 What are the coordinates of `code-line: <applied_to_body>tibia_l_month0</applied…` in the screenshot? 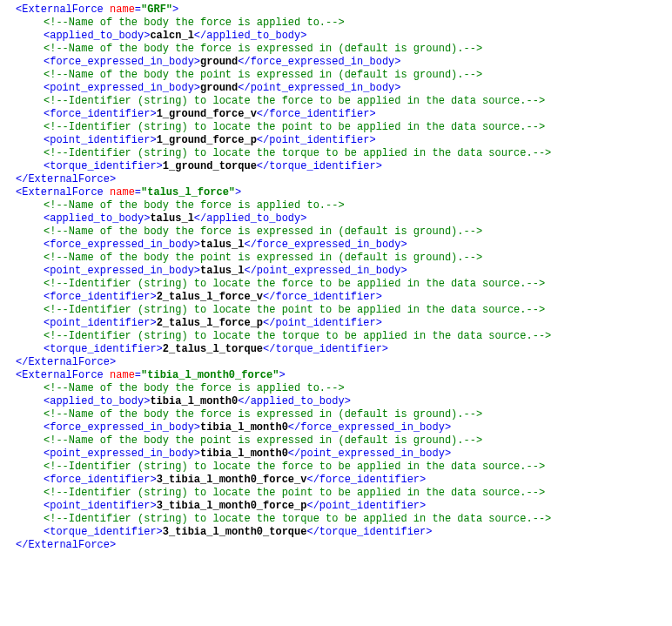 It's located at (336, 402).